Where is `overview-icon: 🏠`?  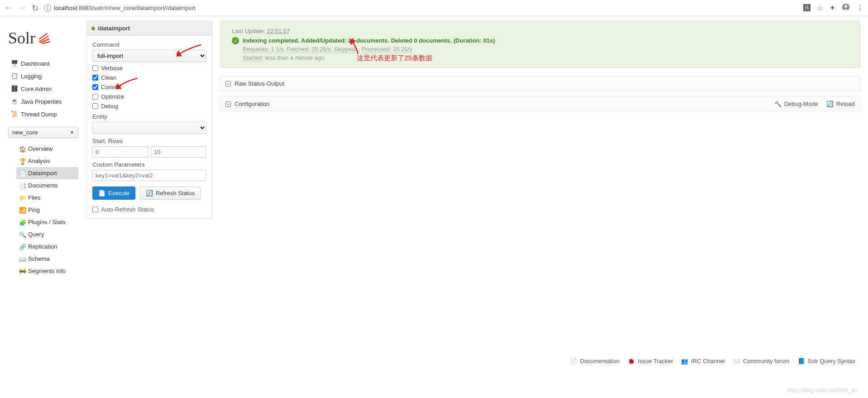
overview-icon: 🏠 is located at coordinates (22, 149).